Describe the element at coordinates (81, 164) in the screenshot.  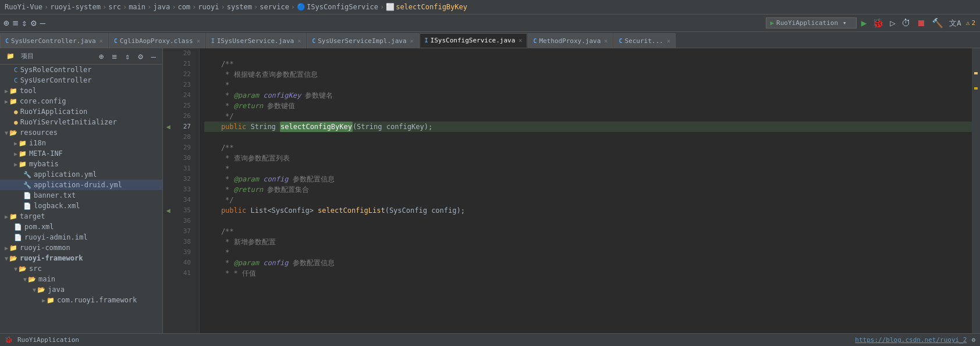
I see `sidebar-item-mybatis: ▶ 📁 mybatis` at that location.